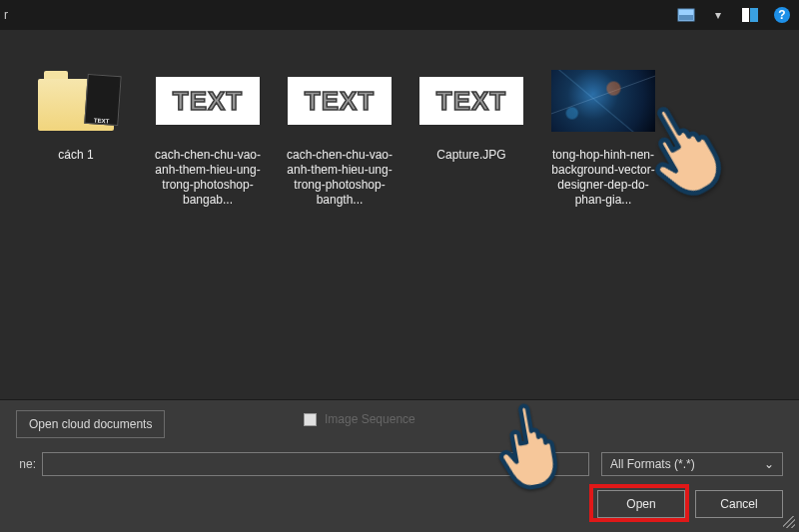 This screenshot has width=799, height=532. I want to click on resize-grip-icon, so click(789, 522).